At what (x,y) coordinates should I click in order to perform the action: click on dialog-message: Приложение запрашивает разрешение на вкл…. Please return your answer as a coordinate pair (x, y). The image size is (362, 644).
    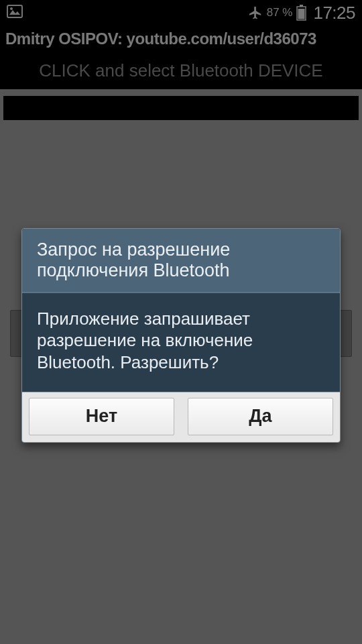
    Looking at the image, I should click on (181, 341).